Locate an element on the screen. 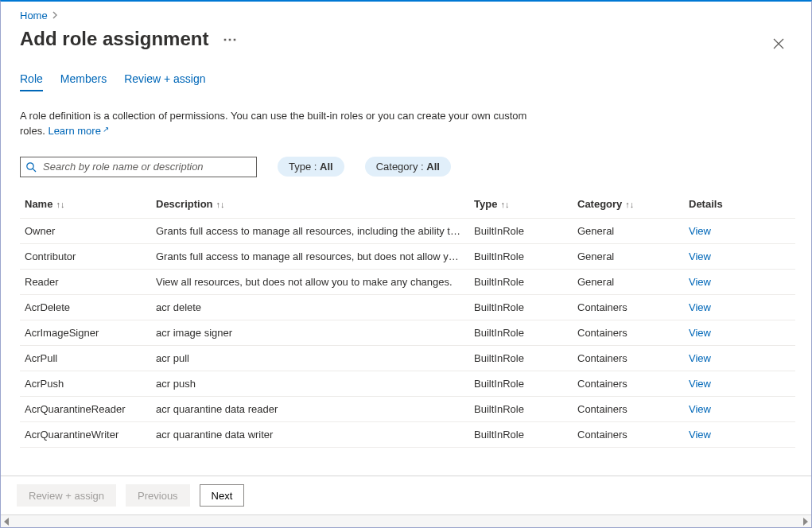 Image resolution: width=812 pixels, height=528 pixels. column-header-type: Type↑↓ is located at coordinates (521, 205).